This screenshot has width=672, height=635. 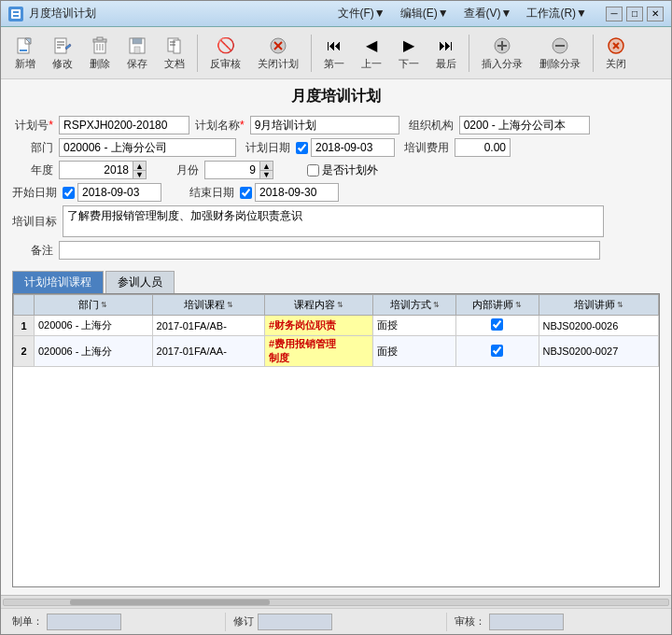 What do you see at coordinates (598, 351) in the screenshot?
I see `row-2-teacher: NBJS0200-0027` at bounding box center [598, 351].